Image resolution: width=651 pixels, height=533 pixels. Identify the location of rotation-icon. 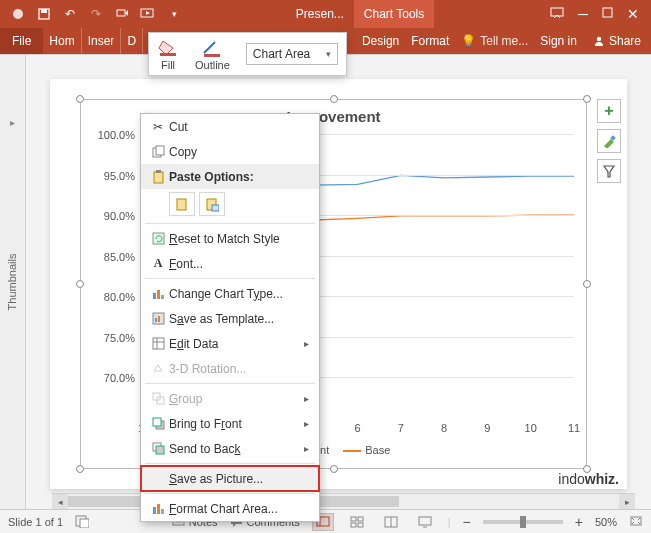
(158, 368).